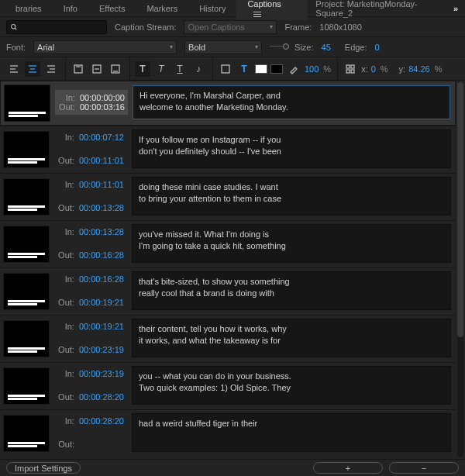 The height and width of the screenshot is (476, 465). What do you see at coordinates (291, 149) in the screenshot?
I see `caption-text: If you follow me on Instagram -- if you …` at bounding box center [291, 149].